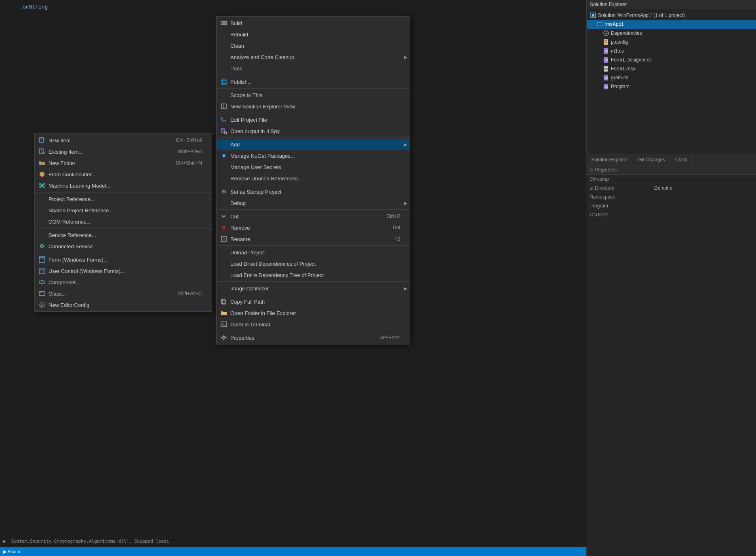  I want to click on menu-label-properties: Properties, so click(302, 338).